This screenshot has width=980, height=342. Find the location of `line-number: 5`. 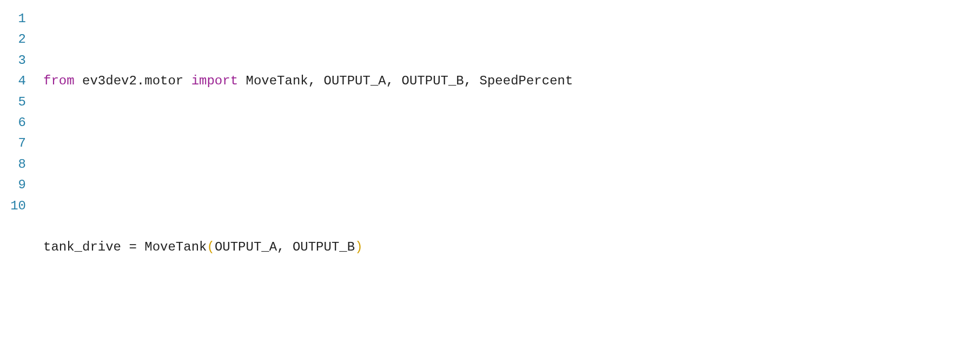

line-number: 5 is located at coordinates (15, 102).